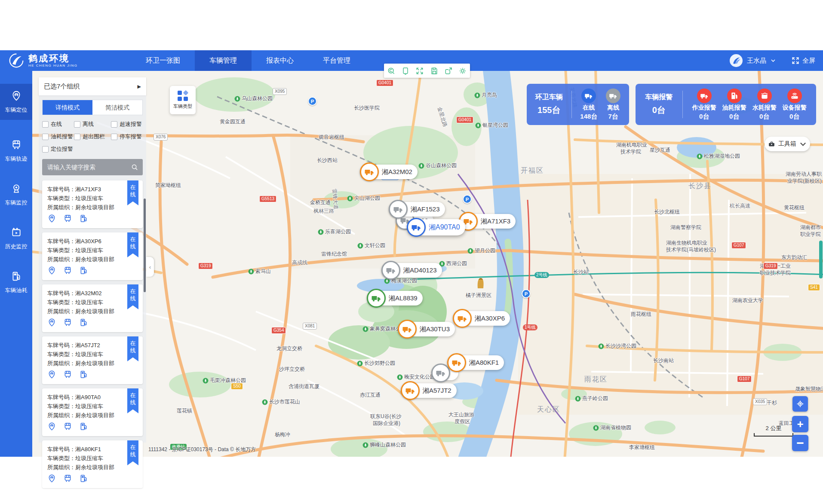 The image size is (823, 504). Describe the element at coordinates (736, 61) in the screenshot. I see `user-avatar` at that location.